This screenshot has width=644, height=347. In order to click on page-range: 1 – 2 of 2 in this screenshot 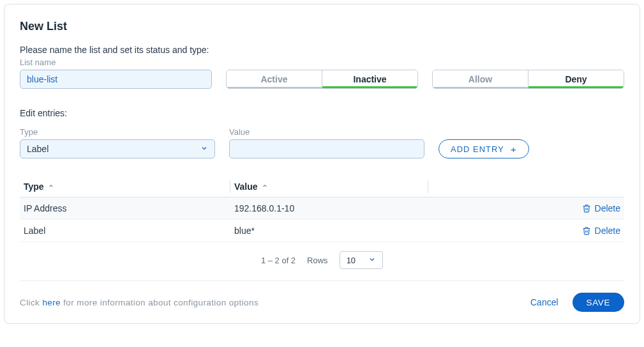, I will do `click(278, 261)`.